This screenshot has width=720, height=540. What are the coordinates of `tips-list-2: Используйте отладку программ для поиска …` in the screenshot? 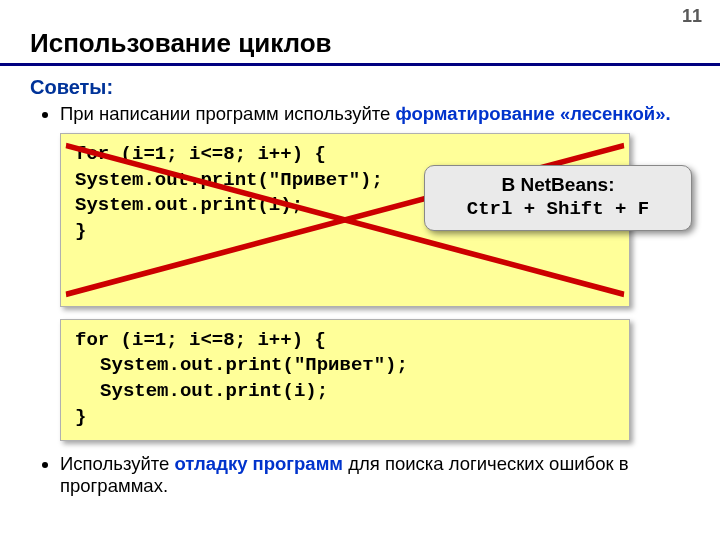 It's located at (375, 475).